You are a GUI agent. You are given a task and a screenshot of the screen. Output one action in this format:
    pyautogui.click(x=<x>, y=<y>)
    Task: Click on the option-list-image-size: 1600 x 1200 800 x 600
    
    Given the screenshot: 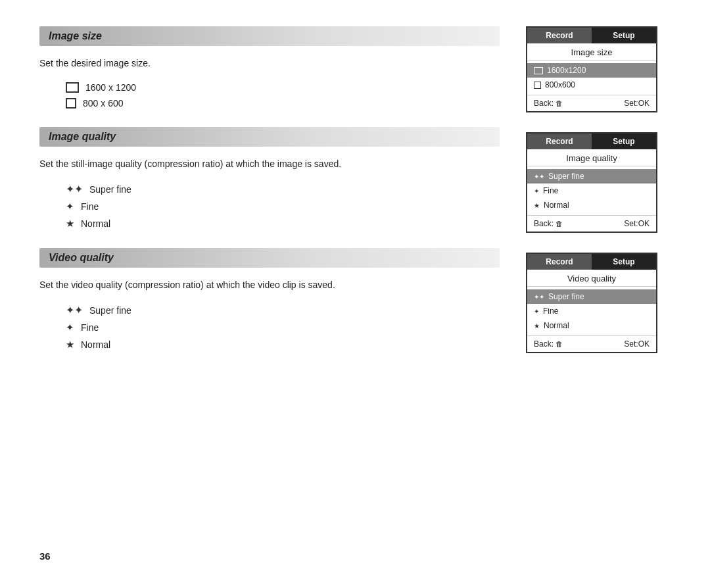 What is the action you would take?
    pyautogui.click(x=270, y=95)
    